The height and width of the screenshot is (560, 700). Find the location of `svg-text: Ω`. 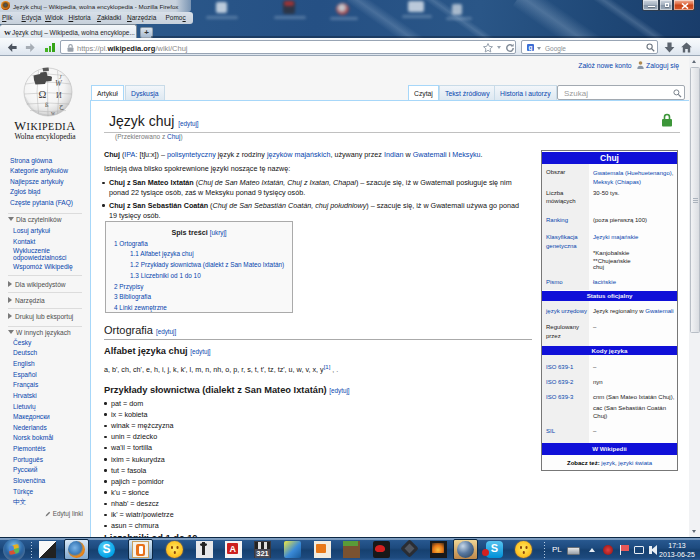

svg-text: Ω is located at coordinates (43, 94).